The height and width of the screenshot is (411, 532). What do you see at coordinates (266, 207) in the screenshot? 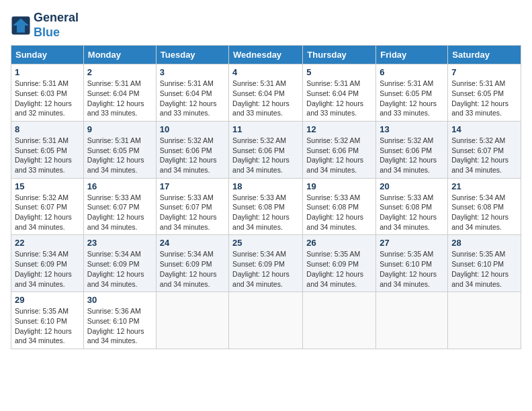
I see `calendar-week-3: 15Sunrise: 5:32 AM Sunset: 6:07 PM Dayli…` at bounding box center [266, 207].